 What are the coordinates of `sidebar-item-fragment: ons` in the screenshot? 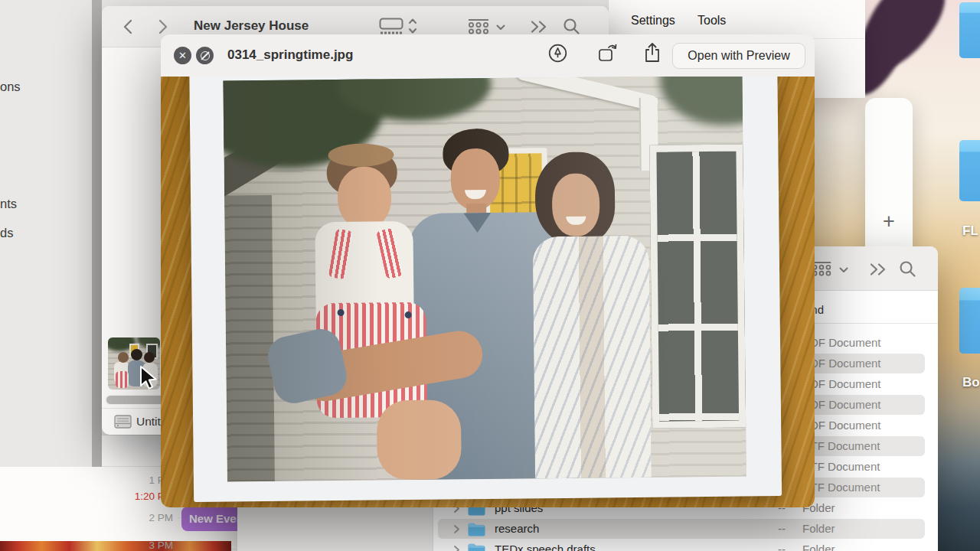 It's located at (11, 87).